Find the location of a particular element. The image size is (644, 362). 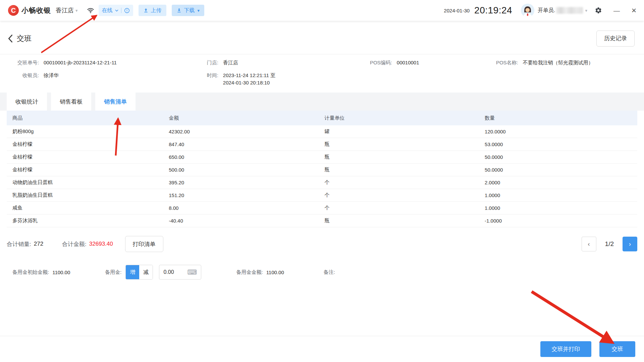

table-row: 动物奶油生日蛋糕 395.20 个 2.0000 is located at coordinates (322, 183).